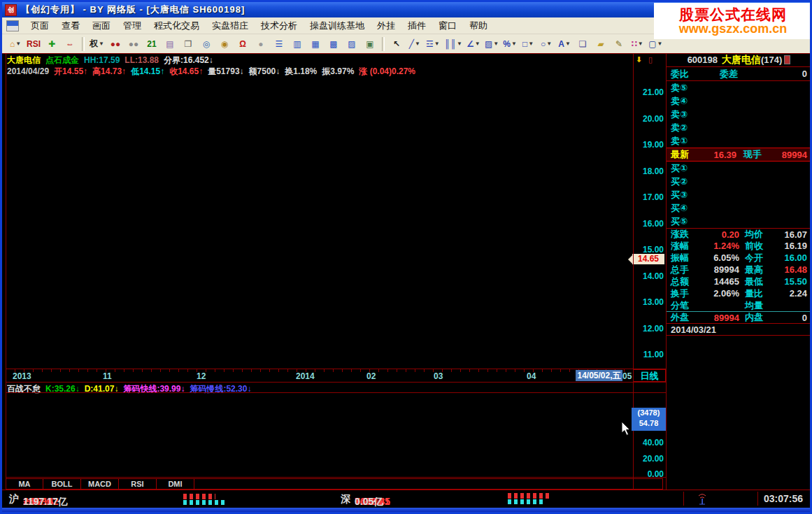 The height and width of the screenshot is (514, 812). Describe the element at coordinates (133, 10) in the screenshot. I see `window-title: 【创幻专用】 - BY 网络版 - [大唐电信 SH600198]` at that location.